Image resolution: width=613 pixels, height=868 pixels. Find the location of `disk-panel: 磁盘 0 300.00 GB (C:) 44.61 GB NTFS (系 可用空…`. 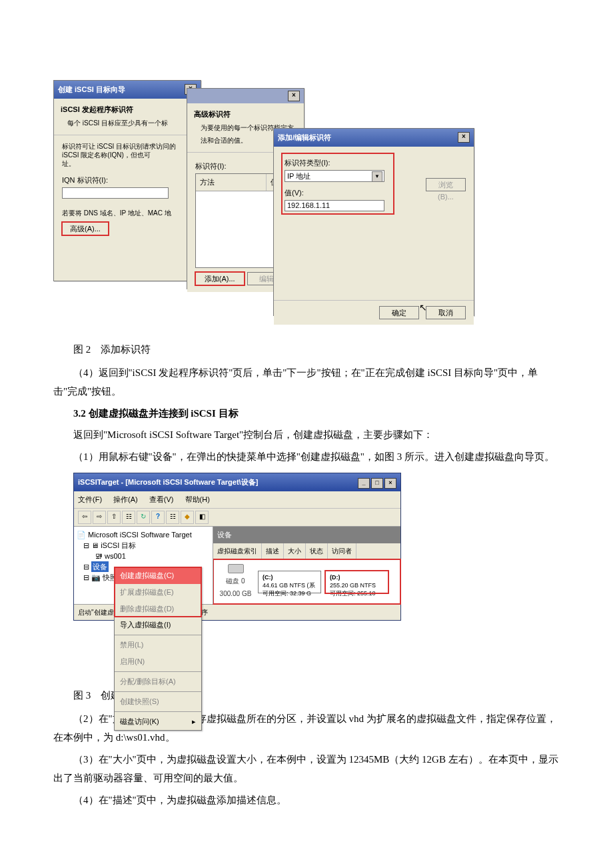

disk-panel: 磁盘 0 300.00 GB (C:) 44.61 GB NTFS (系 可用空… is located at coordinates (306, 581).